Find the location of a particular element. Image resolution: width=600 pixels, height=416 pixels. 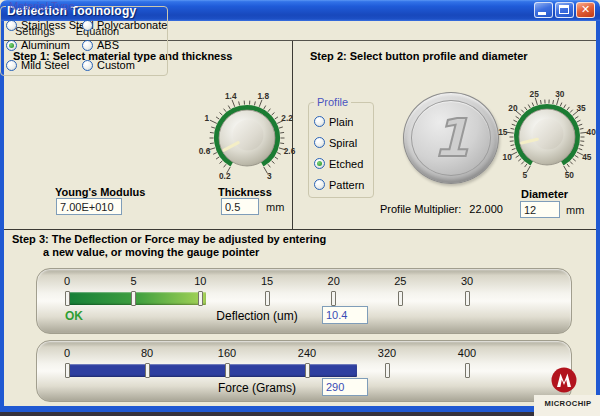

button-preview: 1 is located at coordinates (451, 138).